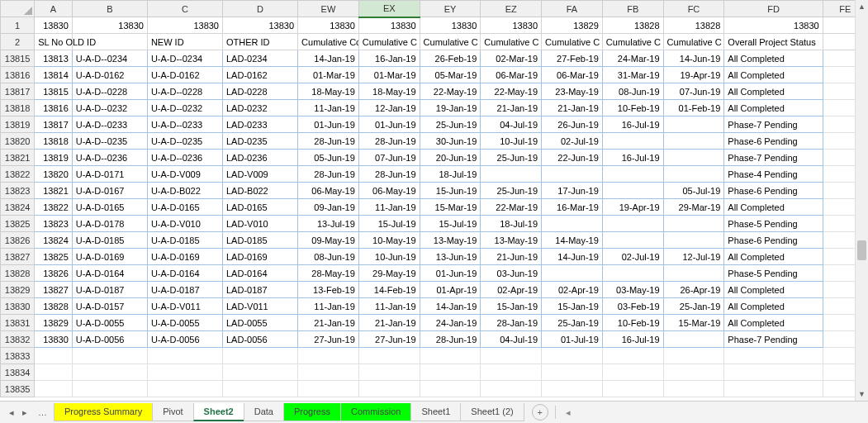 This screenshot has height=423, width=868. What do you see at coordinates (109, 125) in the screenshot?
I see `cell: U-A-D--0233` at bounding box center [109, 125].